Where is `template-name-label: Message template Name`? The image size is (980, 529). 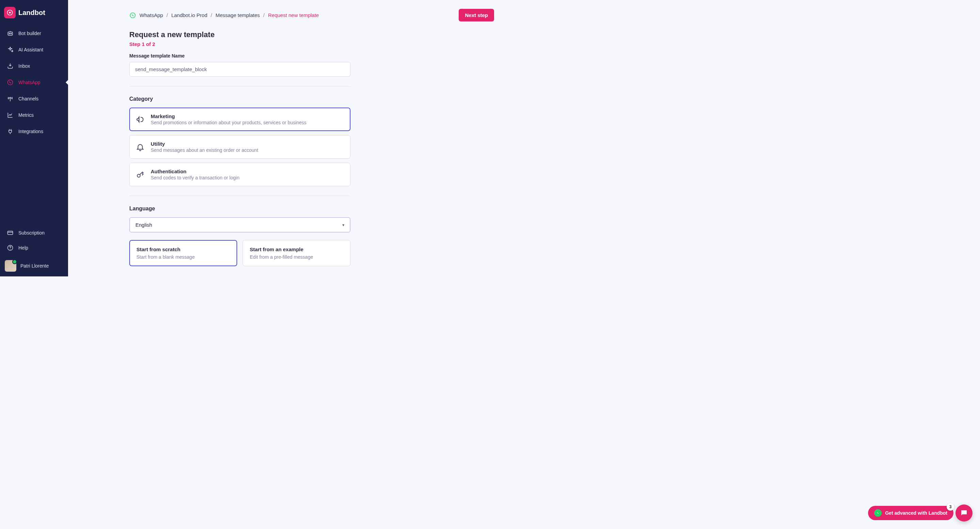 template-name-label: Message template Name is located at coordinates (312, 56).